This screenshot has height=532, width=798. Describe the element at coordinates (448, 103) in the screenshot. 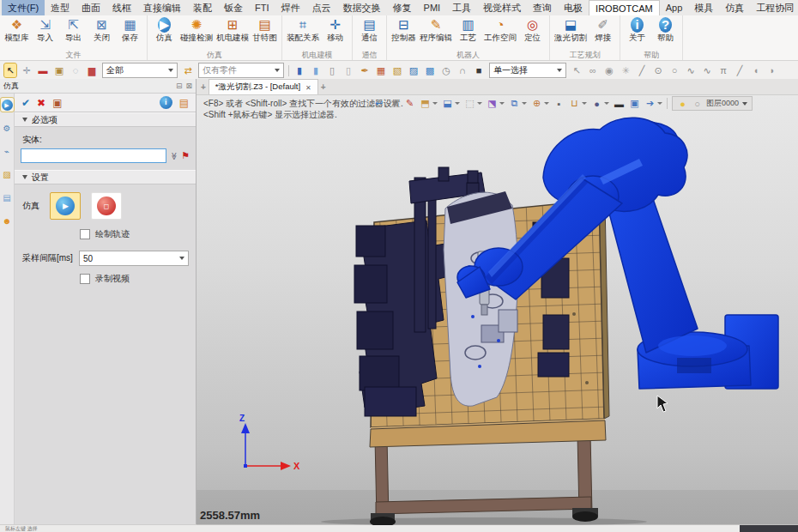

I see `cube-blue-icon: ⬓` at that location.